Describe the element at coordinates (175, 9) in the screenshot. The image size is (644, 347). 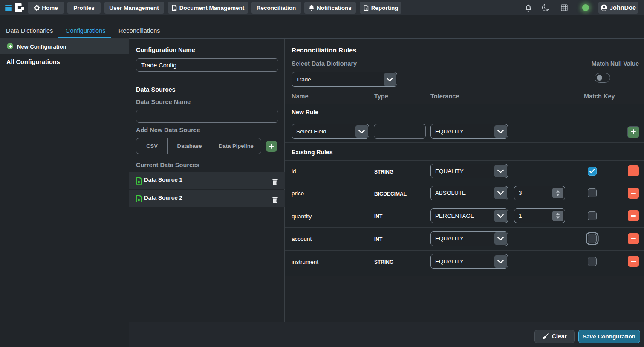
I see `svg-text: csv` at that location.